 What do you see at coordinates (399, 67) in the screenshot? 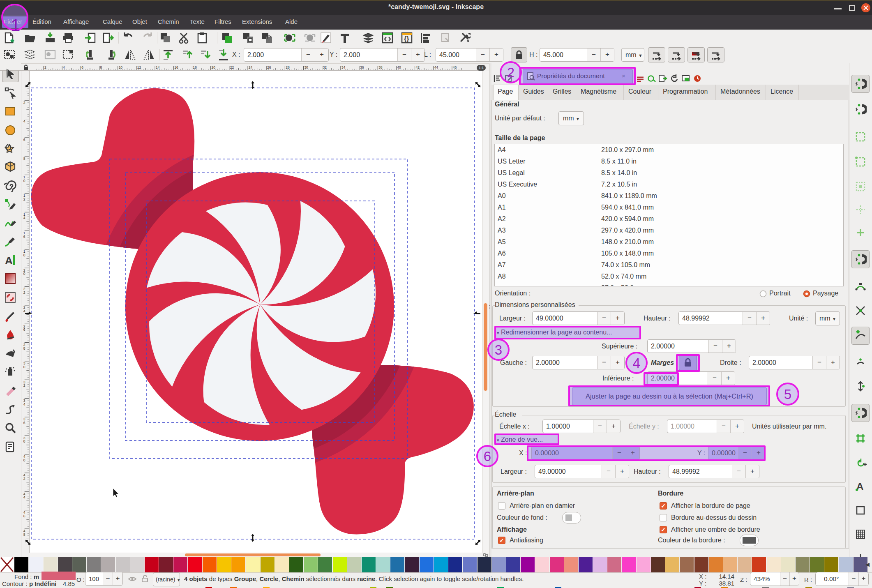
I see `svg-text: 40` at bounding box center [399, 67].